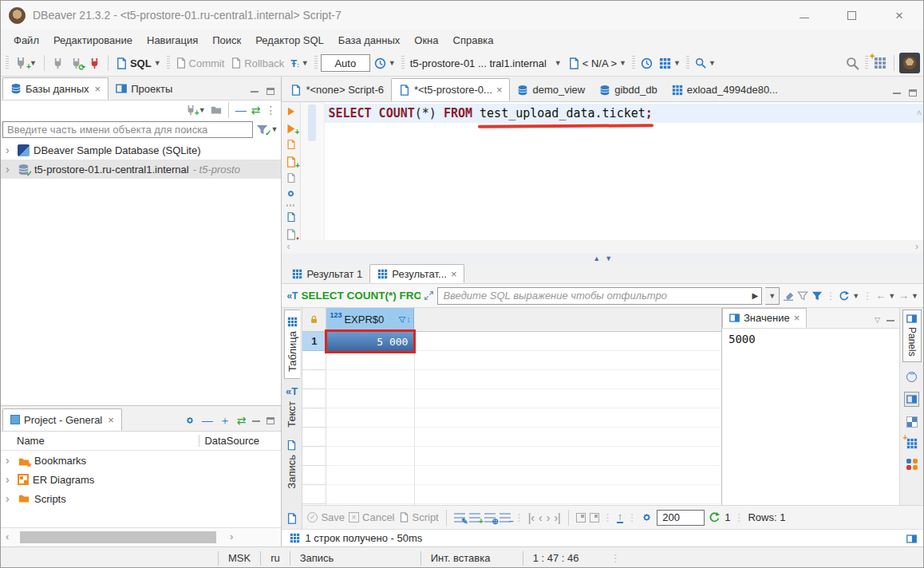  What do you see at coordinates (852, 16) in the screenshot?
I see `maximize-button` at bounding box center [852, 16].